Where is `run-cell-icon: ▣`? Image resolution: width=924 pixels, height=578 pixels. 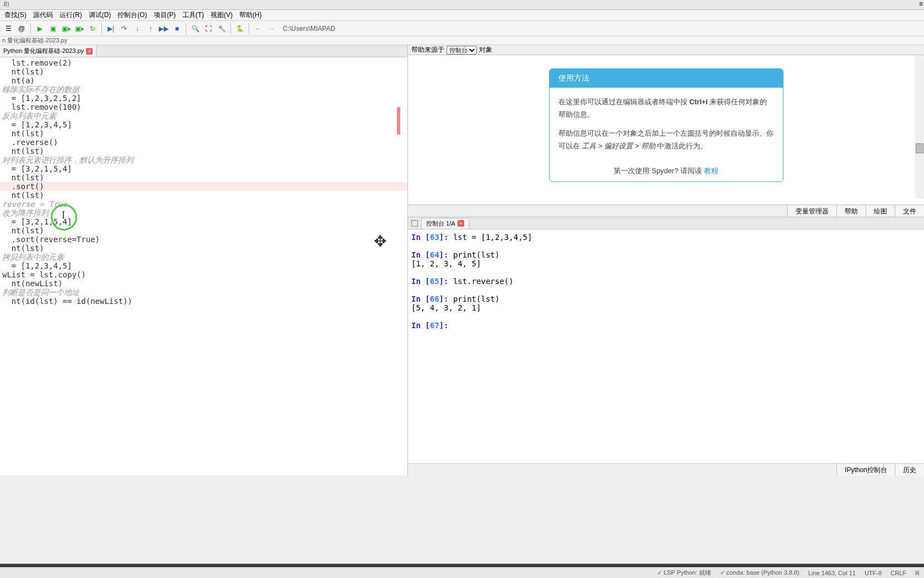 run-cell-icon: ▣ is located at coordinates (53, 29).